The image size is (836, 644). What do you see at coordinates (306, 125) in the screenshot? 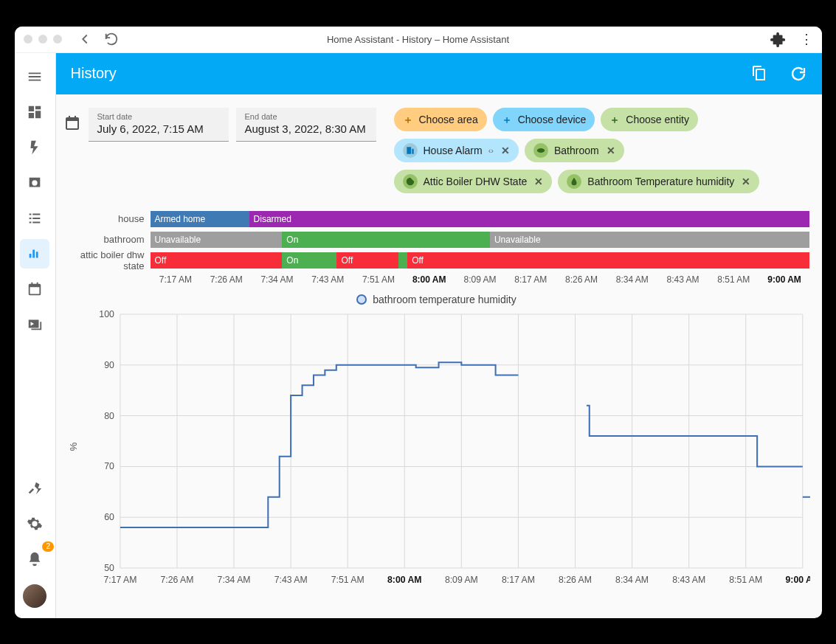
I see `end-date-field: End date August 3, 2022, 8:30 AM` at bounding box center [306, 125].